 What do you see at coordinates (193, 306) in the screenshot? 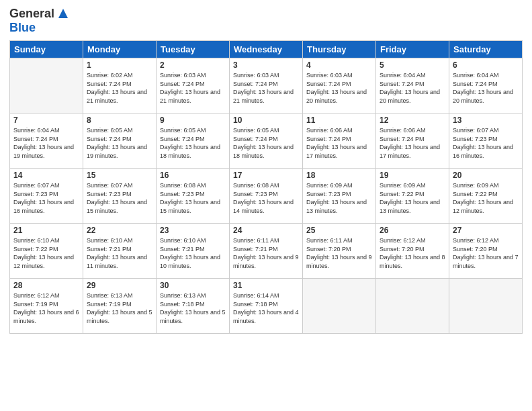
I see `calendar-cell: 30 Sunrise: 6:13 AMSunset: 7:18 PMDaylig…` at bounding box center [193, 306].